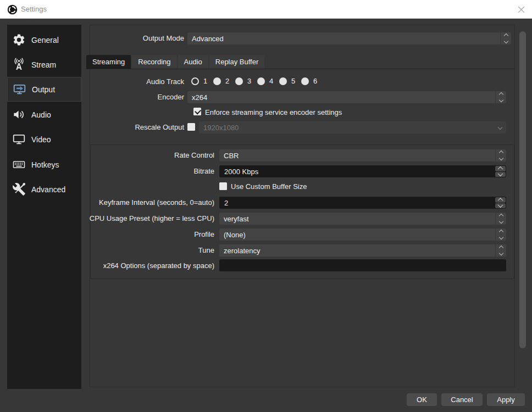  Describe the element at coordinates (171, 97) in the screenshot. I see `encoder-label: Encoder` at that location.